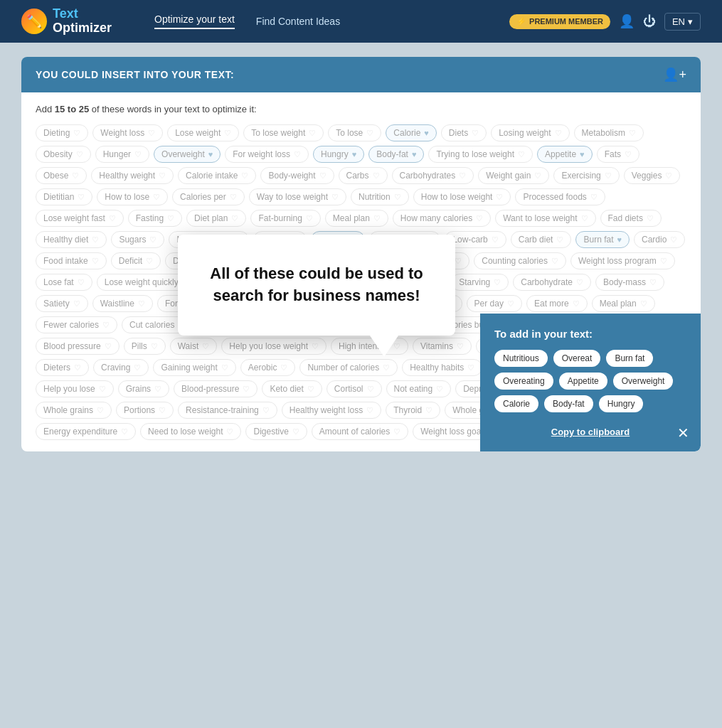 The image size is (722, 728). I want to click on tag-item: Not eating♡, so click(419, 389).